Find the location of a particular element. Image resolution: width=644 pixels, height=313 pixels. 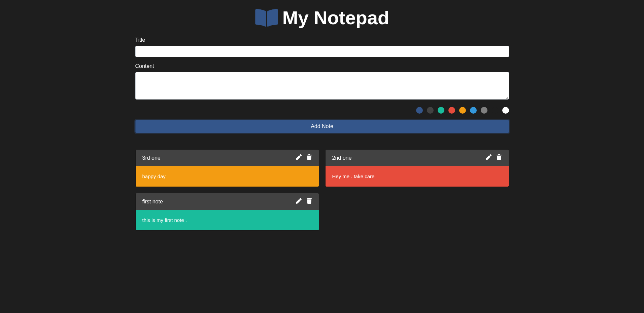

note-title: 3rd one is located at coordinates (151, 158).